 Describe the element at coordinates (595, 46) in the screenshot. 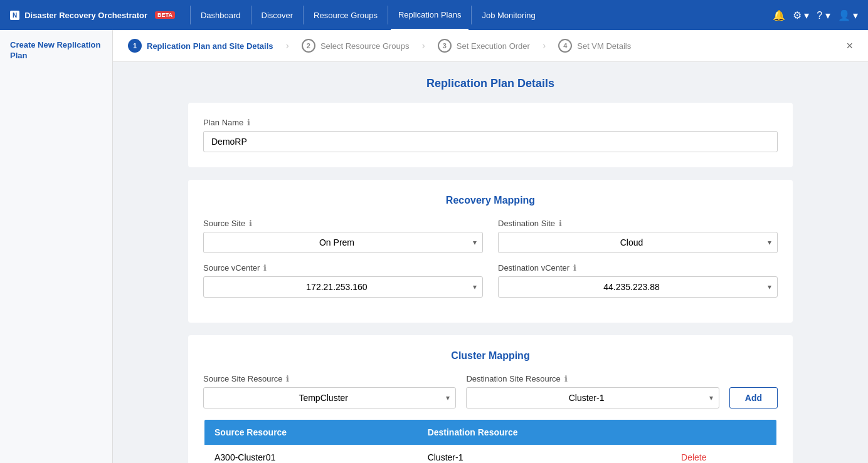

I see `wizard-step-4: 4 Set VM Details` at that location.